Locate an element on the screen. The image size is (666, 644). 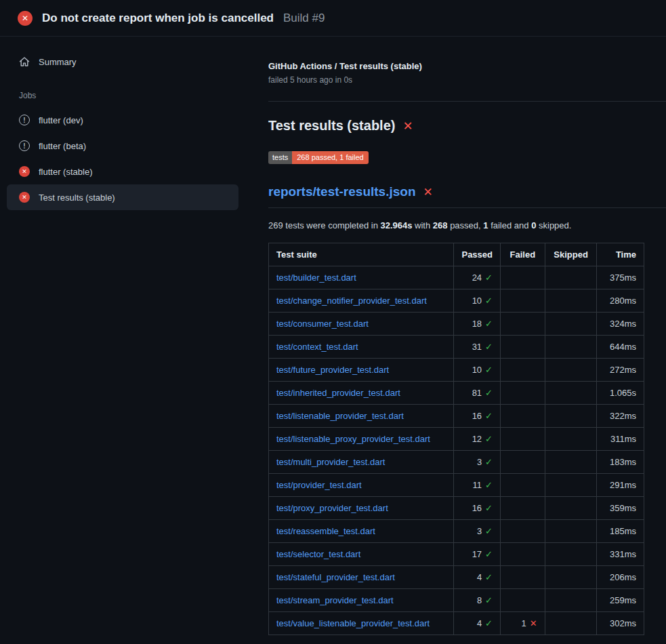
suite-link: test/inherited_provider_test.dart is located at coordinates (339, 393).